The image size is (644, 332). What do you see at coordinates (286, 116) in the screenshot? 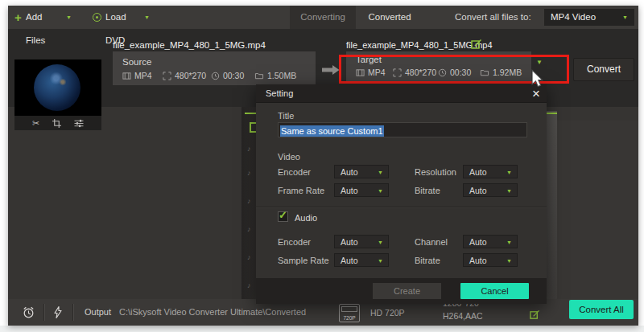
I see `title-field-label: Title` at bounding box center [286, 116].